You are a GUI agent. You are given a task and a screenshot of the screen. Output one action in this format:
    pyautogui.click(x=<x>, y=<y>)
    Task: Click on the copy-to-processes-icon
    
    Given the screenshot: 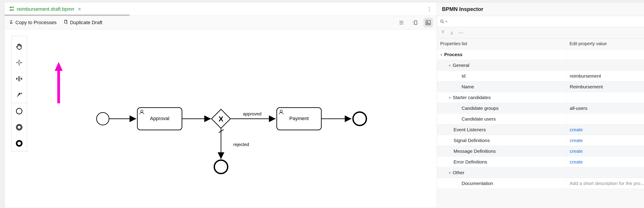 What is the action you would take?
    pyautogui.click(x=11, y=23)
    